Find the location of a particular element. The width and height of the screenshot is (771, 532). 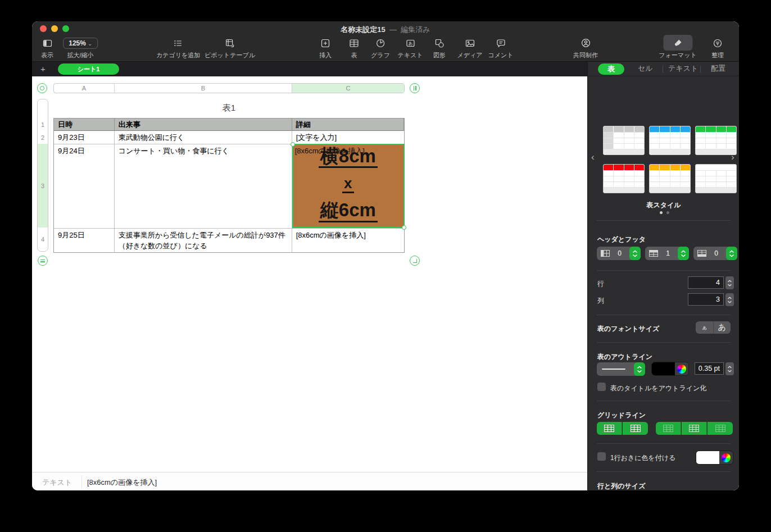

row-header-2: 2 is located at coordinates (43, 138).